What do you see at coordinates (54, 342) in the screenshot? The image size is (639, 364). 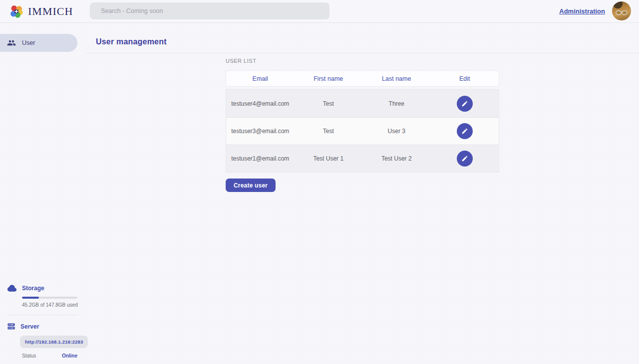 I see `server-url-badge: http://192.168.1.216:2283` at bounding box center [54, 342].